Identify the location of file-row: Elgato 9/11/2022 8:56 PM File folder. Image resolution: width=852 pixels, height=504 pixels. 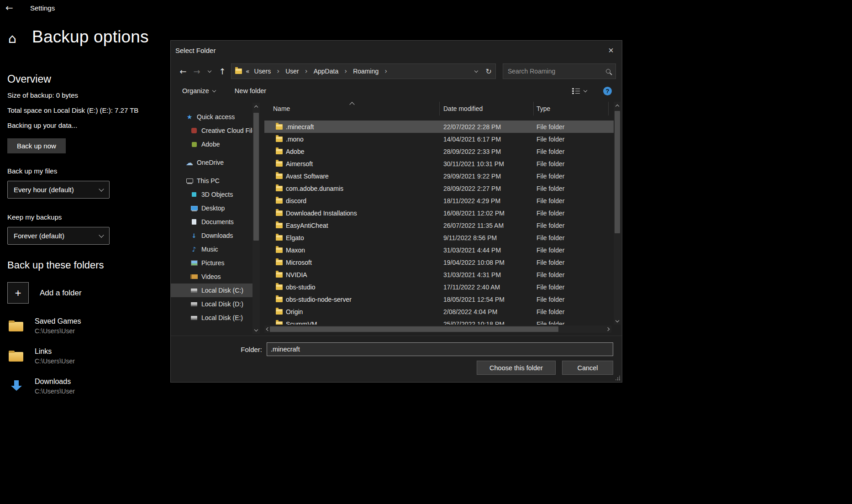
(439, 237).